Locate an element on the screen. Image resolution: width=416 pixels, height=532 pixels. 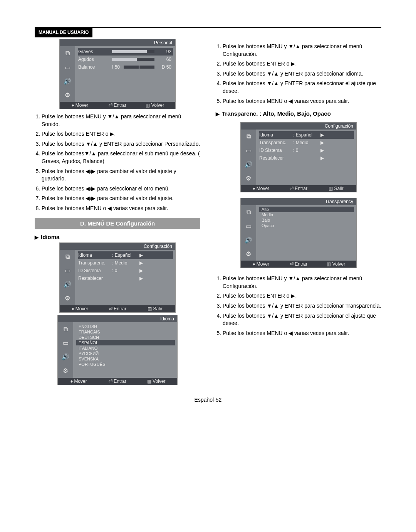
osd-row-balance: Balance I 50 D 50 is located at coordinates (126, 67).